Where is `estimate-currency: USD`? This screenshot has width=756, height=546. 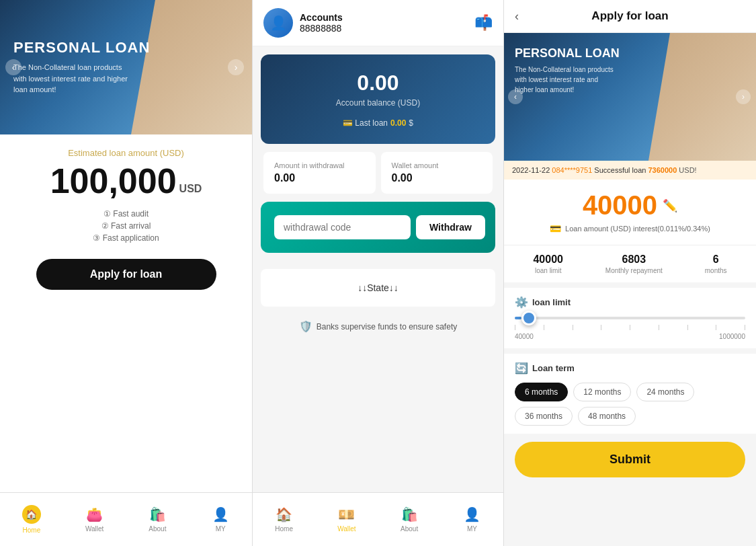
estimate-currency: USD is located at coordinates (191, 189).